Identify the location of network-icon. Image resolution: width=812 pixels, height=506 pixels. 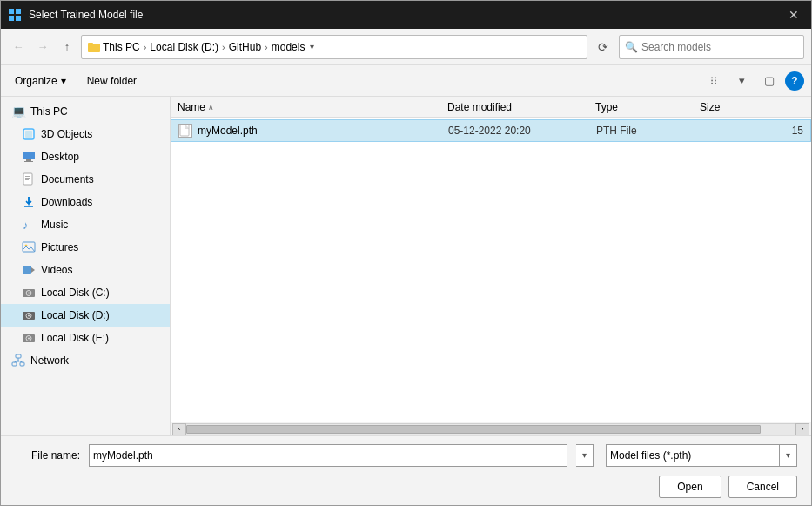
(18, 361).